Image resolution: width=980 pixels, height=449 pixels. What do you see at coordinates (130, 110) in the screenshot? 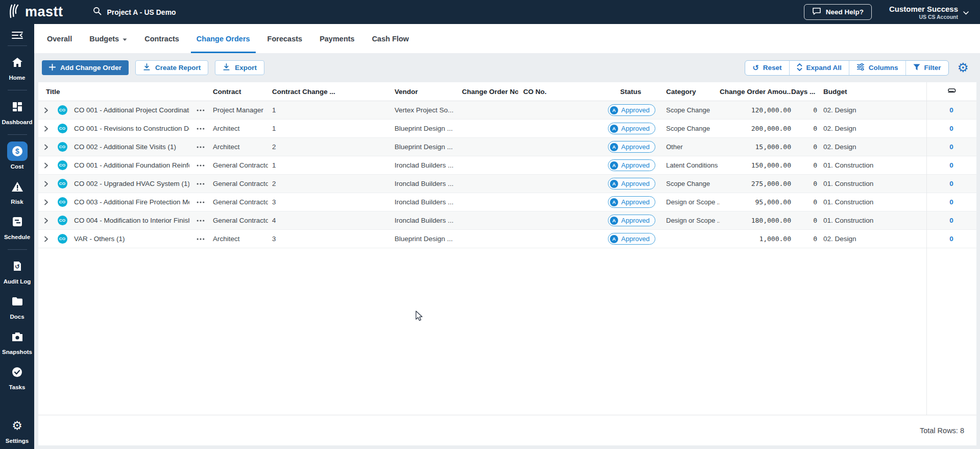
I see `row-title: CO 001 - Additional Project Coordination…` at bounding box center [130, 110].